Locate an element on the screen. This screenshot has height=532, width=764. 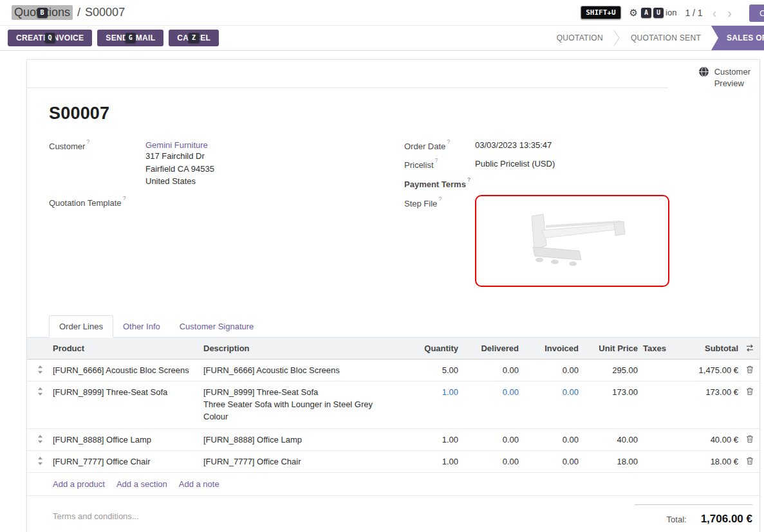
stage-quotation-sent: QUOTATION SENT is located at coordinates (666, 38).